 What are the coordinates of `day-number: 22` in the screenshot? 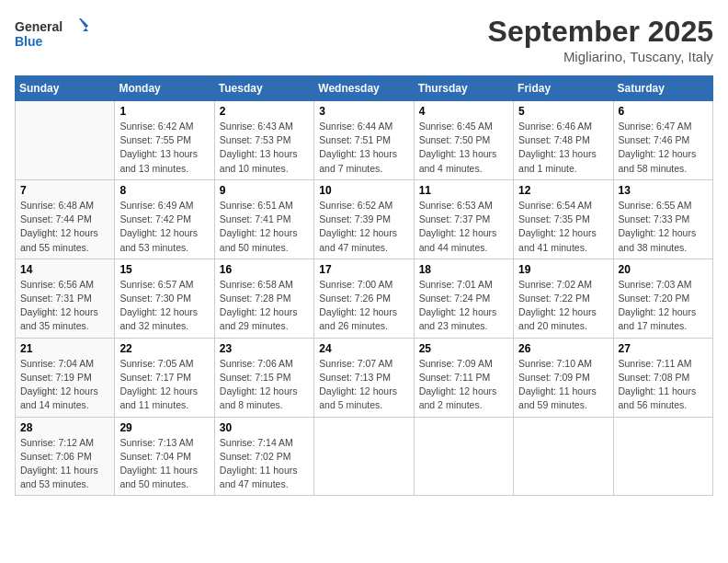 It's located at (164, 349).